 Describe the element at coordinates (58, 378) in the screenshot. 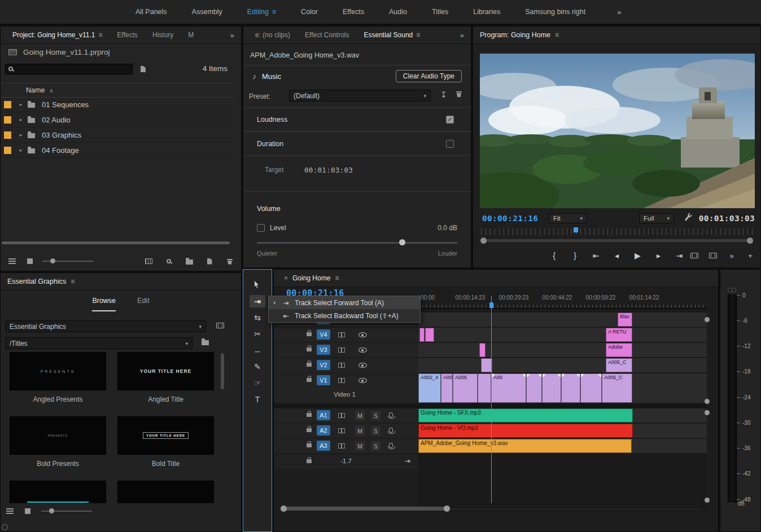

I see `template-item: PRESENTSAngled Presents` at that location.